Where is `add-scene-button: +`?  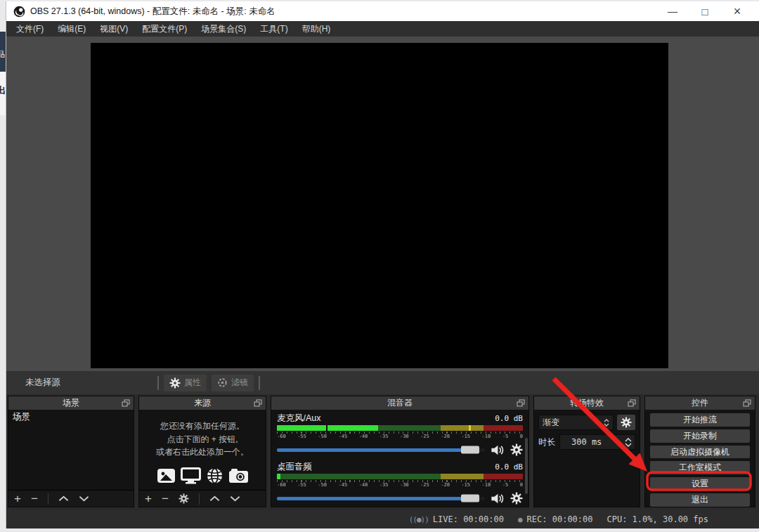 add-scene-button: + is located at coordinates (18, 499).